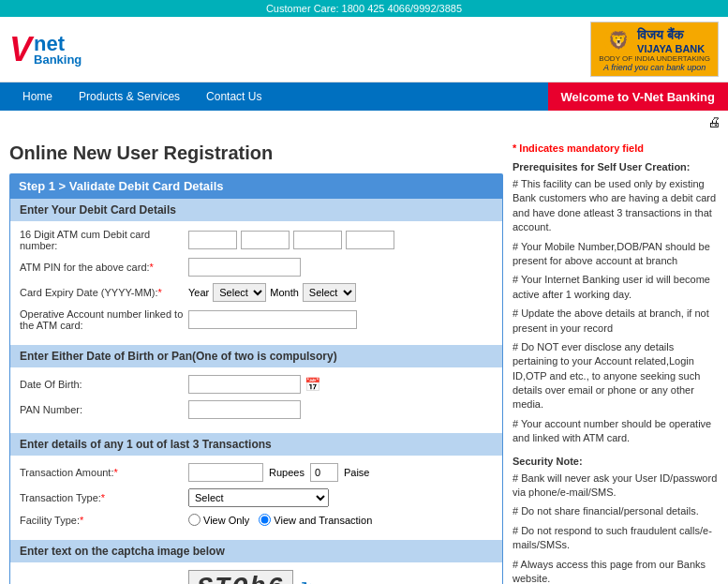  What do you see at coordinates (616, 461) in the screenshot?
I see `security-title: Security Note:` at bounding box center [616, 461].